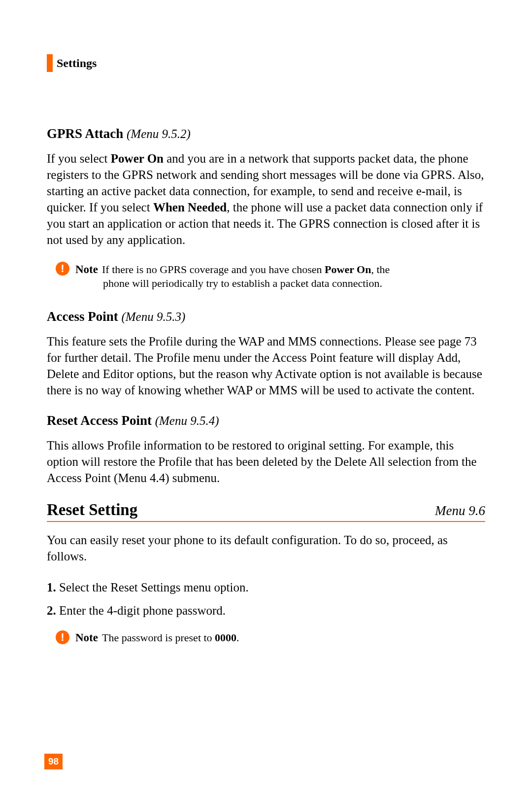 This screenshot has height=799, width=532. I want to click on section-gprs-attach: GPRS Attach (Menu 9.5.2) If you select P…, so click(266, 187).